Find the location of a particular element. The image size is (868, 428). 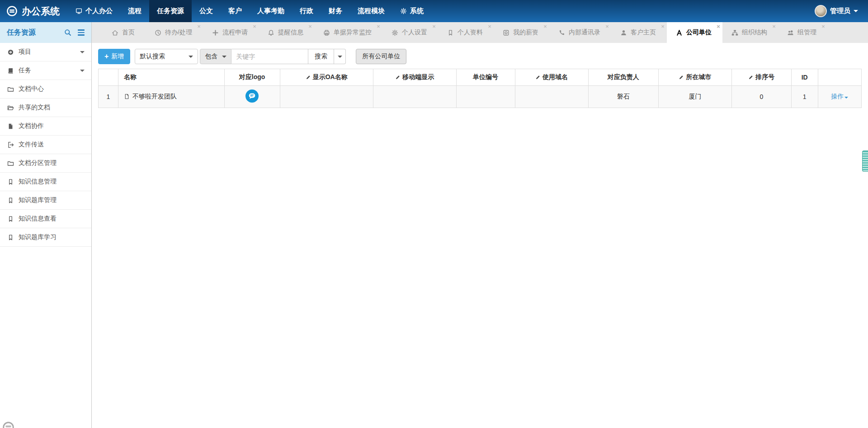

tab-bar: 首页待办/处理×流程申请×提醒信息×单据异常监控×个人设置×个人资料×我的薪资×… is located at coordinates (480, 33).